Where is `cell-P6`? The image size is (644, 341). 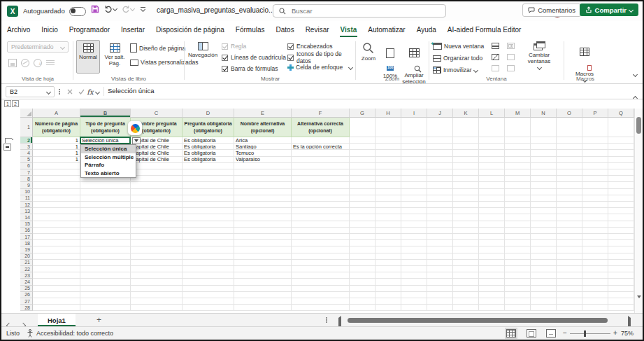 cell-P6 is located at coordinates (596, 167).